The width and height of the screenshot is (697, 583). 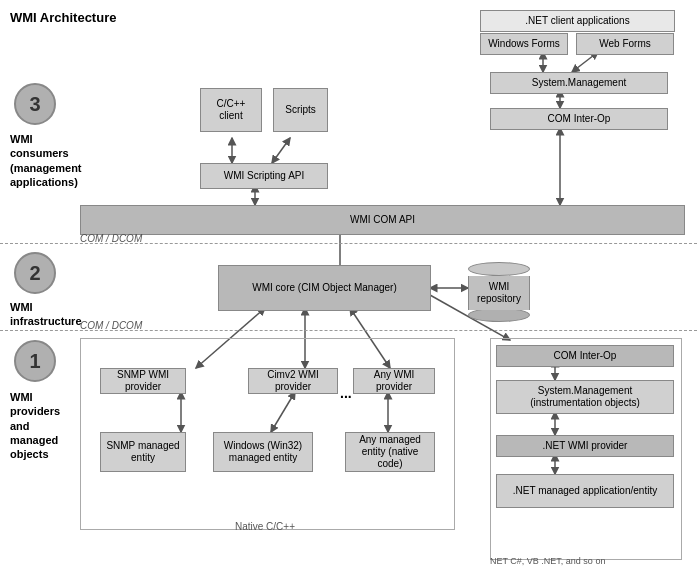 What do you see at coordinates (265, 526) in the screenshot?
I see `native-cc-label: Native C/C++` at bounding box center [265, 526].